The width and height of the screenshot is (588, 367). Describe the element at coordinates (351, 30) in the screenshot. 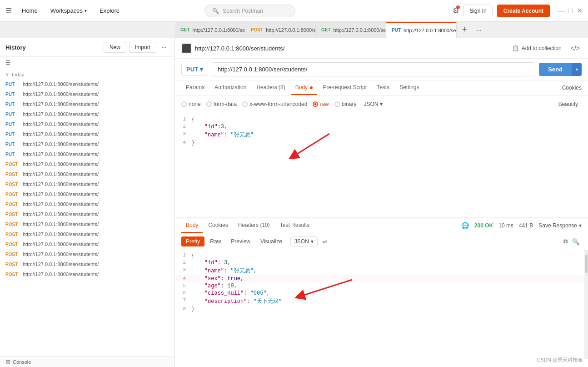

I see `tab-get-2: GET http://127.0.0.1:8000/ser/` at that location.